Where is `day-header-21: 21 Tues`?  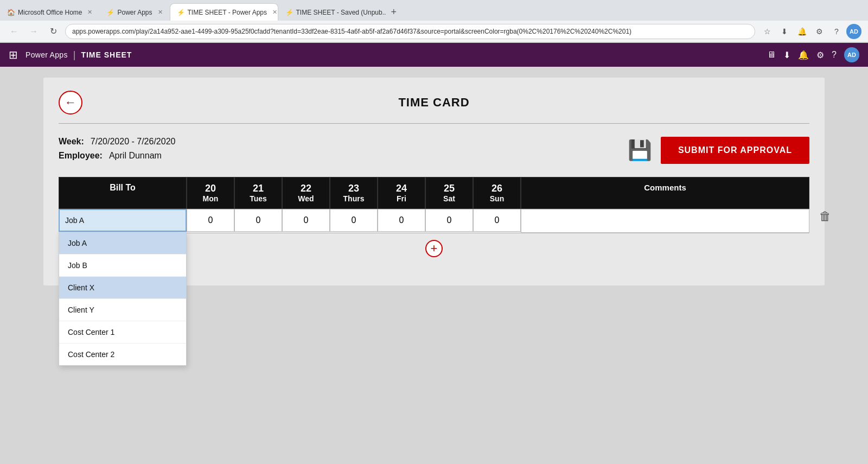
day-header-21: 21 Tues is located at coordinates (258, 193).